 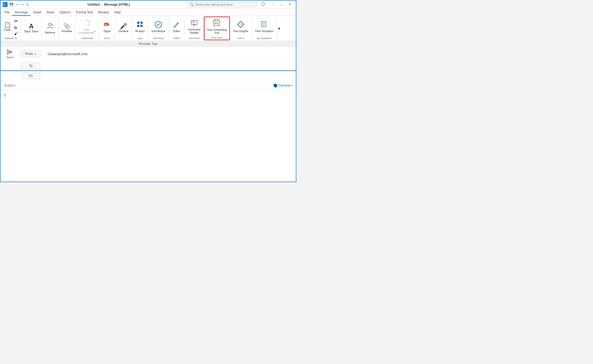 What do you see at coordinates (94, 5) in the screenshot?
I see `doc-title: Untitled` at bounding box center [94, 5].